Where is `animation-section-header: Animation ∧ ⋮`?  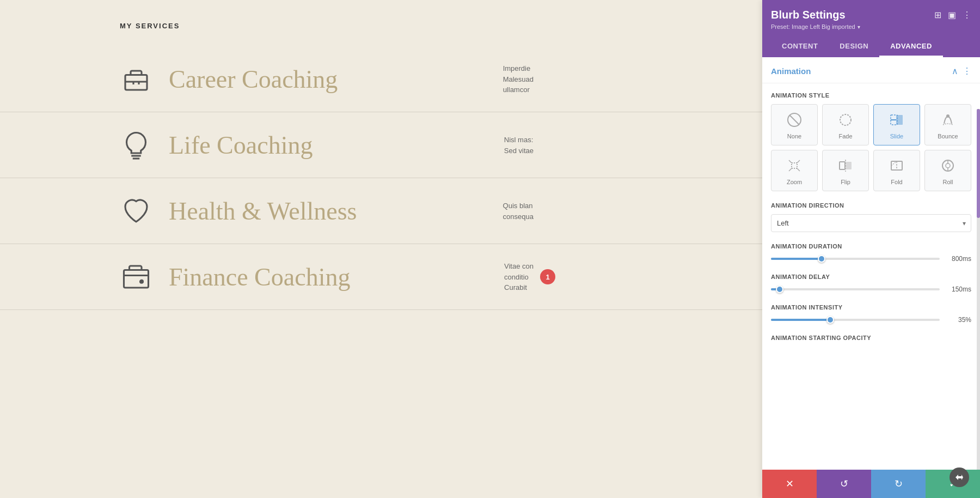
animation-section-header: Animation ∧ ⋮ is located at coordinates (871, 70).